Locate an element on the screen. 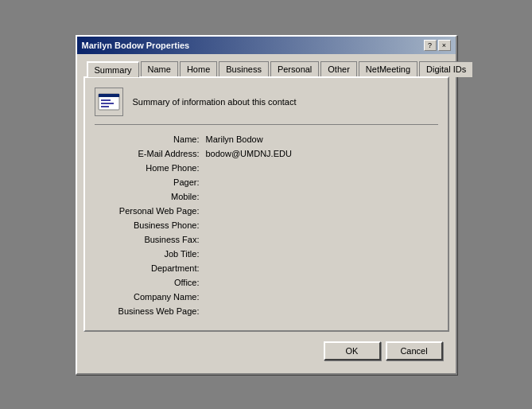  tab-other: Other is located at coordinates (339, 69).